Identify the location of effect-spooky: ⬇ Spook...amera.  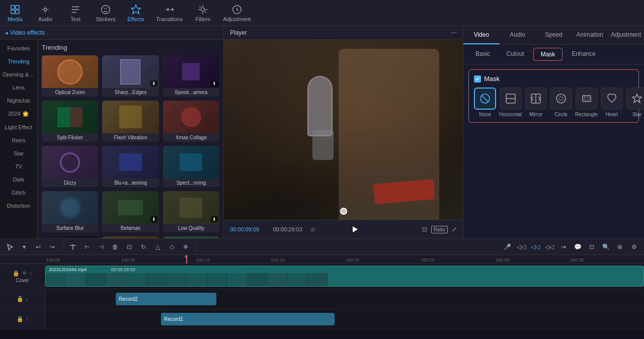
(191, 76).